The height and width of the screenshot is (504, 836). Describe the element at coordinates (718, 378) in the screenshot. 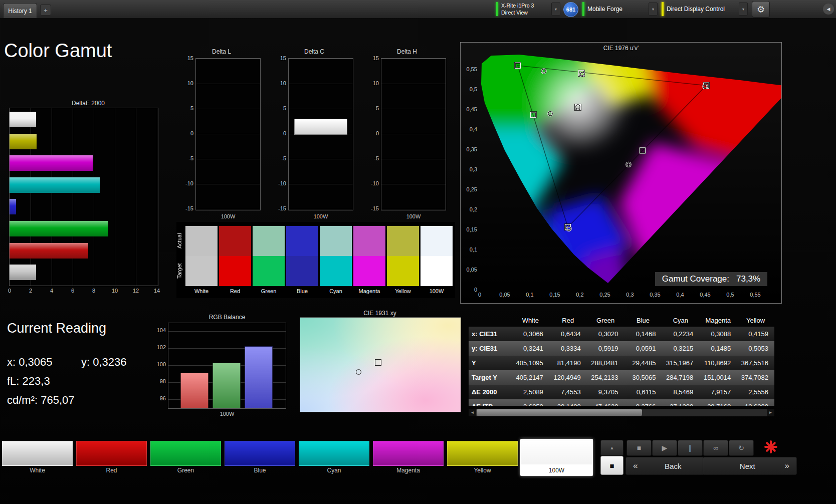

I see `table-cell: 151,0014` at that location.